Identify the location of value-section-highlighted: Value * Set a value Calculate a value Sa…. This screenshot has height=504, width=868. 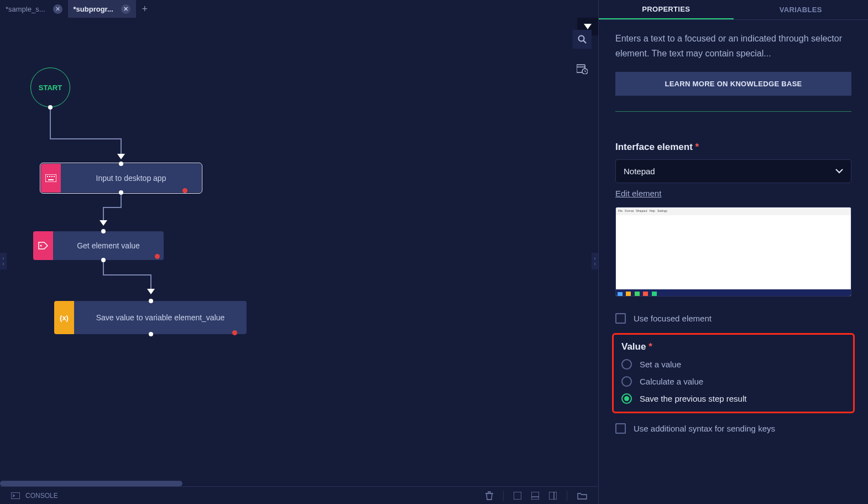
(733, 373).